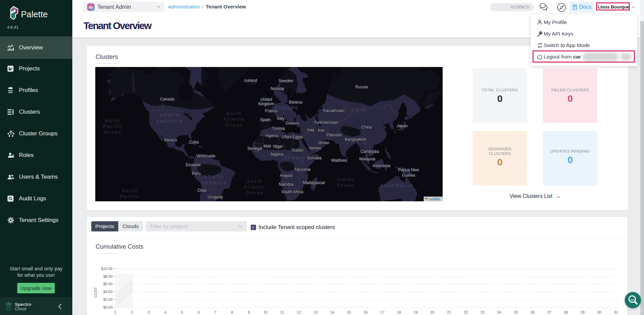  Describe the element at coordinates (272, 136) in the screenshot. I see `svg-text: Algeria` at that location.